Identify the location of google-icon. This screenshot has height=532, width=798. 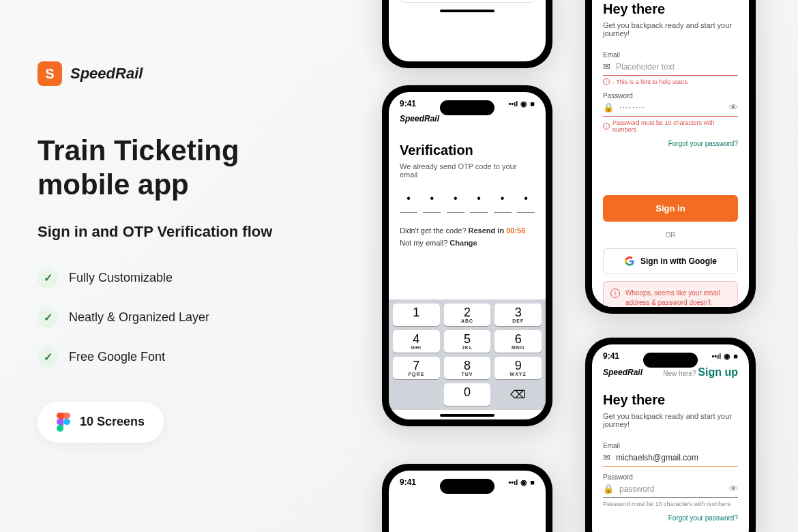
(630, 261).